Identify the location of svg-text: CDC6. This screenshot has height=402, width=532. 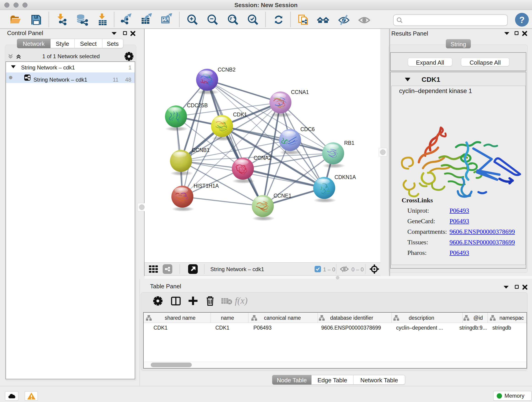
(308, 129).